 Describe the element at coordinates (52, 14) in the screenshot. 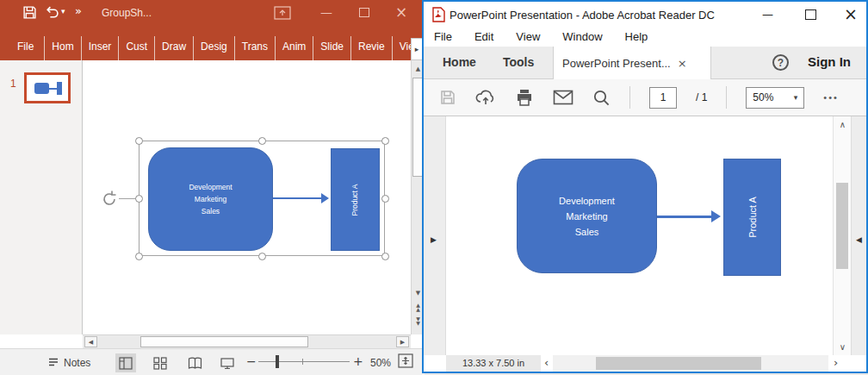

I see `undo-icon` at that location.